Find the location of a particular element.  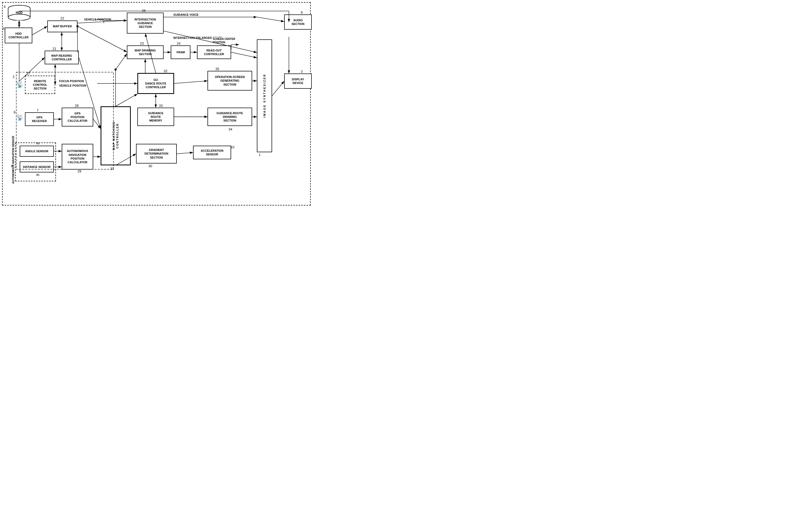

ref-5: 5 is located at coordinates (3, 29).